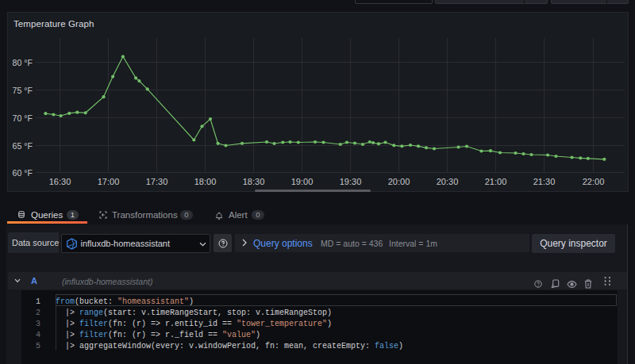 The height and width of the screenshot is (364, 635). I want to click on svg-text: 75 °F, so click(23, 90).